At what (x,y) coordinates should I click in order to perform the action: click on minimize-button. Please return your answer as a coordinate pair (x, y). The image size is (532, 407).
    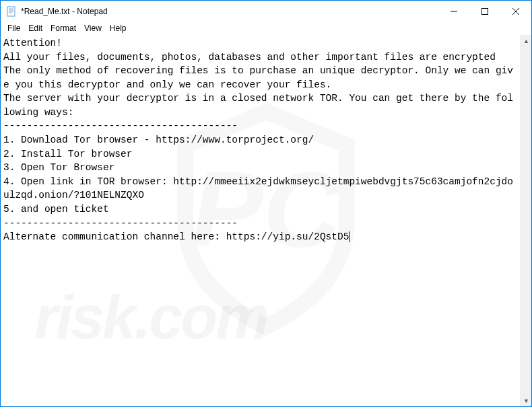
    Looking at the image, I should click on (454, 11).